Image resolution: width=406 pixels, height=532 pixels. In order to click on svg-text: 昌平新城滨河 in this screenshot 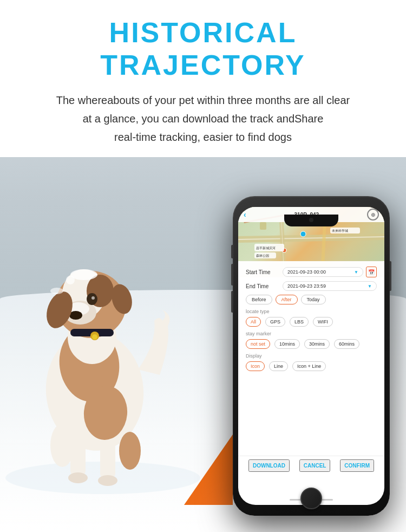, I will do `click(266, 248)`.